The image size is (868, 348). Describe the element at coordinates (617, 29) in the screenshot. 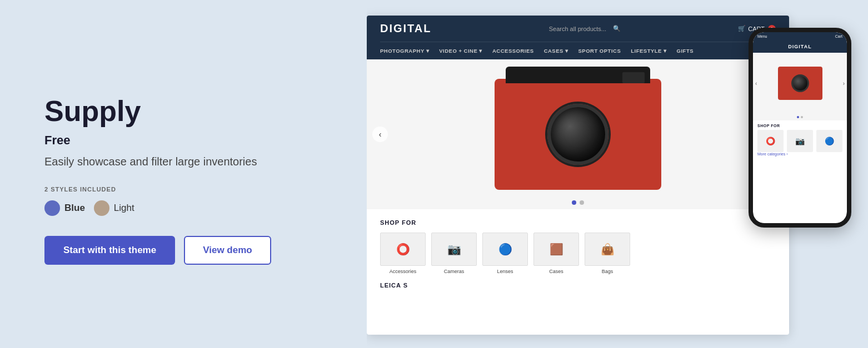

I see `search-icon: 🔍` at that location.